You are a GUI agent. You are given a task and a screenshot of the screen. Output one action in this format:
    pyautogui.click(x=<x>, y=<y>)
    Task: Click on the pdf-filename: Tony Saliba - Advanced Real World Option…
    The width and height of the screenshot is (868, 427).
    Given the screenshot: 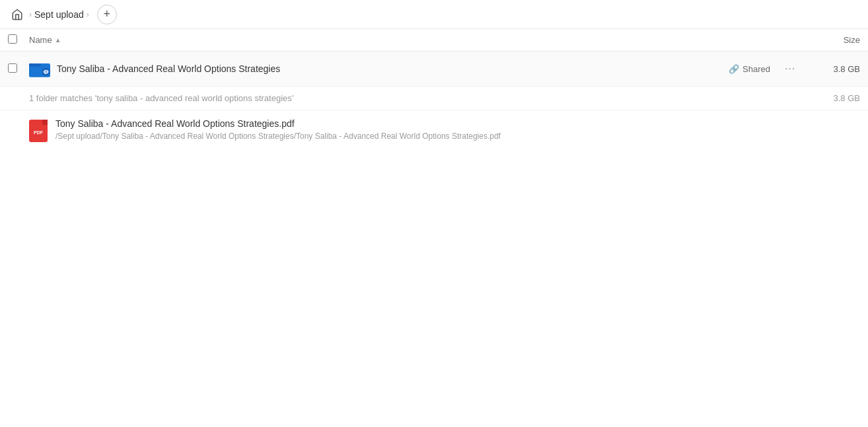 What is the action you would take?
    pyautogui.click(x=458, y=124)
    